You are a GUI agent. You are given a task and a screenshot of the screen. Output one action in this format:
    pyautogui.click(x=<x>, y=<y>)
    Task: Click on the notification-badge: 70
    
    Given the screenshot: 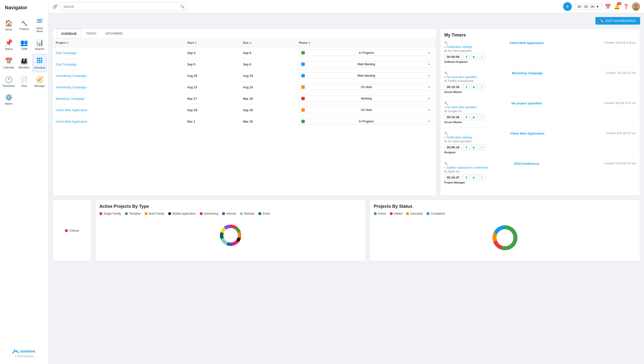 What is the action you would take?
    pyautogui.click(x=619, y=4)
    